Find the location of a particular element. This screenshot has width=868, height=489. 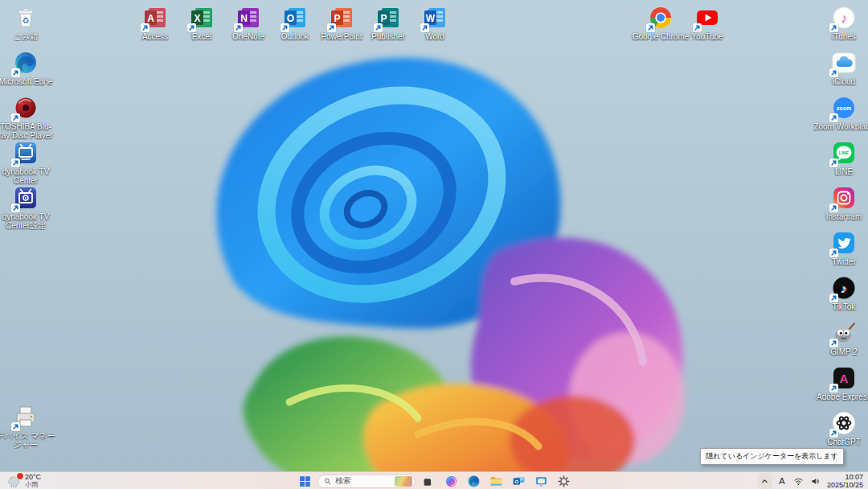

show-hidden-icons-chevron is located at coordinates (765, 481).